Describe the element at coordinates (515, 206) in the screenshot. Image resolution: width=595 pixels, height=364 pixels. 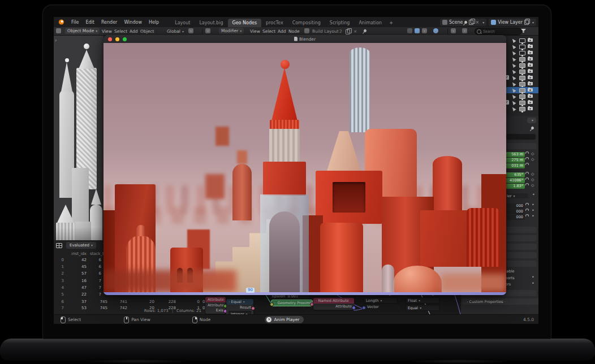
I see `scale-x-field: 000` at that location.